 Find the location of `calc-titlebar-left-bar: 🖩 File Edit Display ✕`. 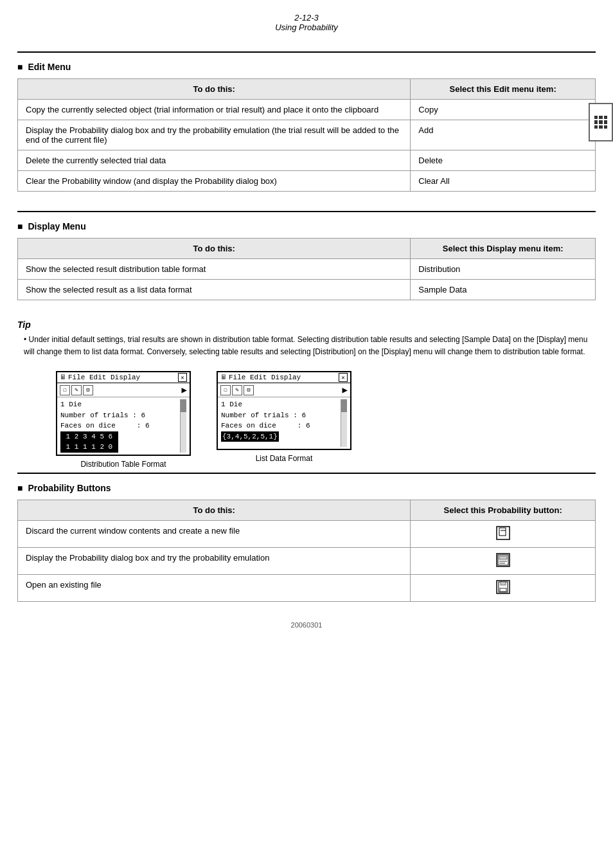

calc-titlebar-left-bar: 🖩 File Edit Display ✕ is located at coordinates (123, 378).